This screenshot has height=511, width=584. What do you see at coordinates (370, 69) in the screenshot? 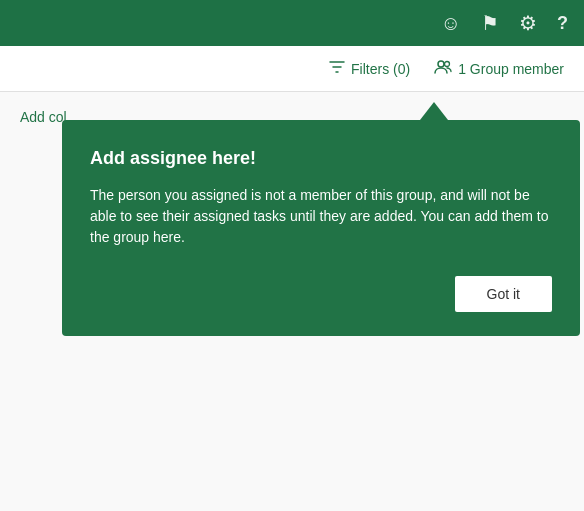
I see `filters-button: Filters (0)` at bounding box center [370, 69].